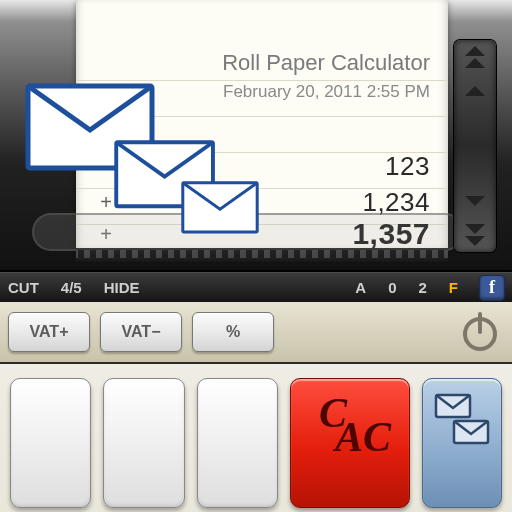 This screenshot has width=512, height=512. Describe the element at coordinates (454, 288) in the screenshot. I see `decimal-f: F` at that location.